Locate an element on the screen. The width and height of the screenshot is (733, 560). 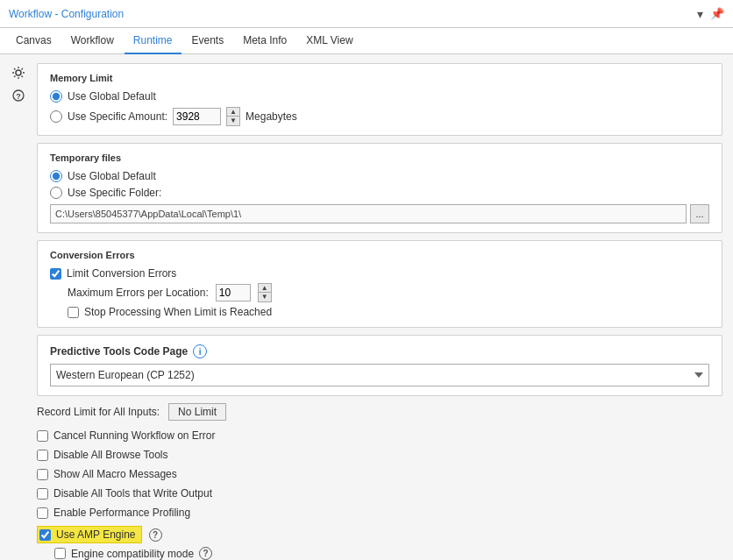
title-bar: Workflow - Configuration ▾ 📌 is located at coordinates (366, 14).